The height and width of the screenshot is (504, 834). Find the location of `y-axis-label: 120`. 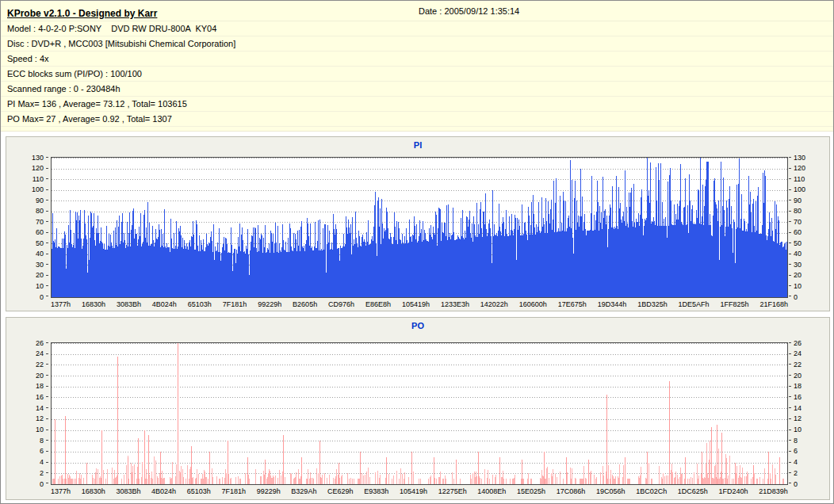

y-axis-label: 120 is located at coordinates (799, 168).